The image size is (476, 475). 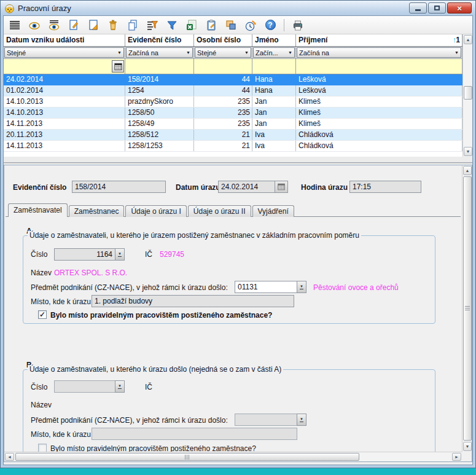 I want to click on view-columns-button, so click(x=54, y=25).